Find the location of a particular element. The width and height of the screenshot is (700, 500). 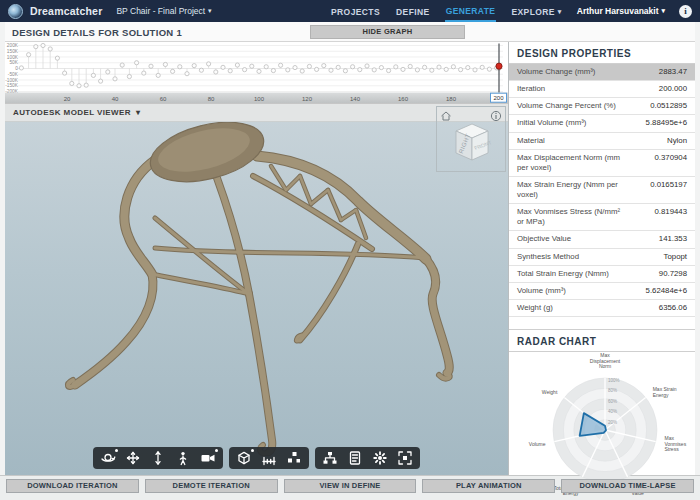

svg-text: 80% is located at coordinates (612, 390).